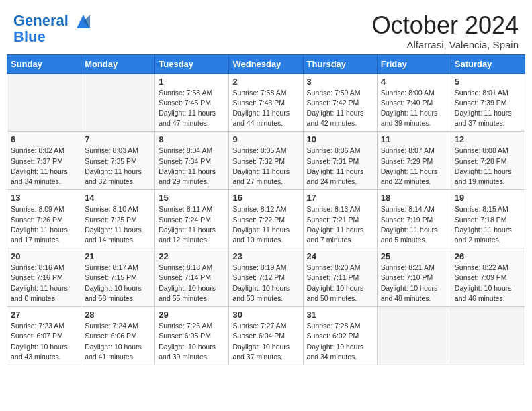 The width and height of the screenshot is (532, 411). Describe the element at coordinates (445, 26) in the screenshot. I see `month-title: October 2024` at that location.